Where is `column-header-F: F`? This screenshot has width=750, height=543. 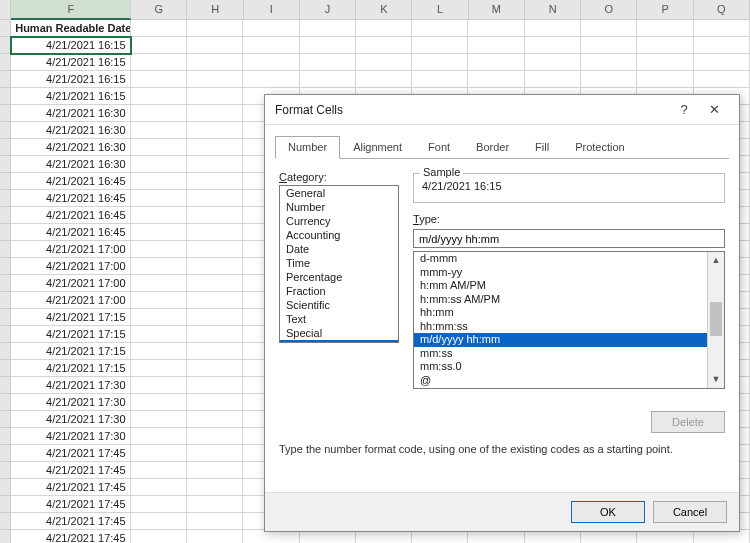 column-header-F: F is located at coordinates (71, 10).